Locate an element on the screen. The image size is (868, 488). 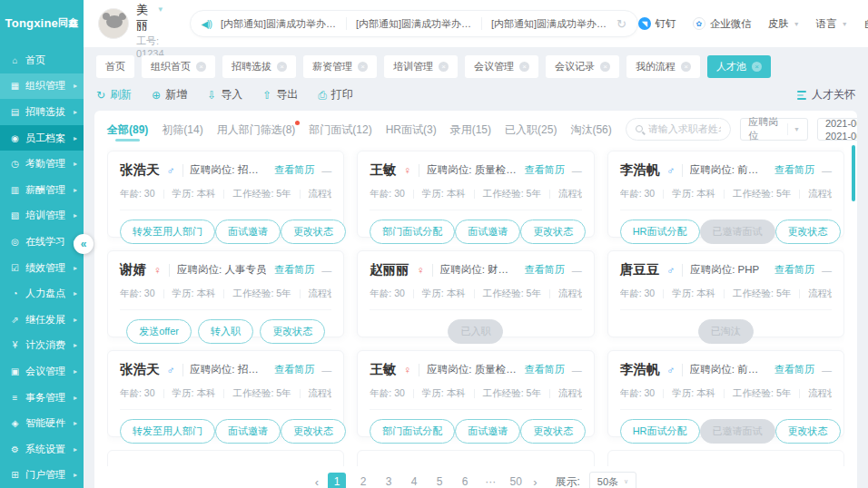
sidebar-item-employee-files: ◉员工档案▸ is located at coordinates (42, 138).